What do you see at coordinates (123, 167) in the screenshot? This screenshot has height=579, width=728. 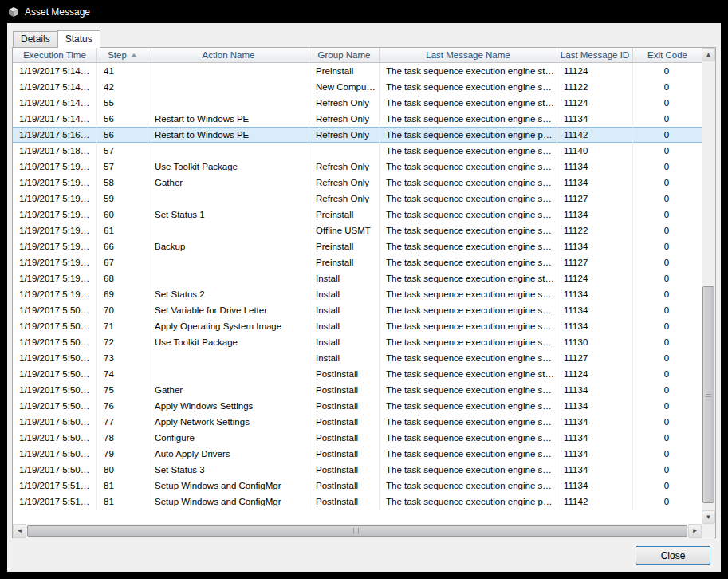 I see `cell-step: 57` at bounding box center [123, 167].